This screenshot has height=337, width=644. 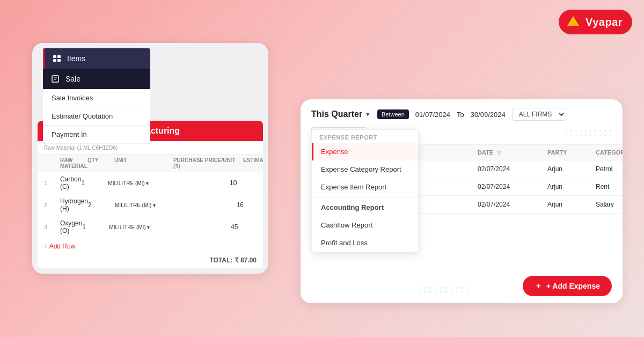 What do you see at coordinates (365, 197) in the screenshot?
I see `dropdown-divider` at bounding box center [365, 197].